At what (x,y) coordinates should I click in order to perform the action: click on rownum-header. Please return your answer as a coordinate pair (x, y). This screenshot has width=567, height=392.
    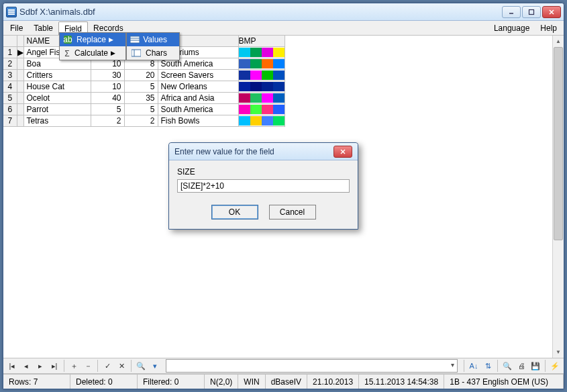
    Looking at the image, I should click on (10, 42).